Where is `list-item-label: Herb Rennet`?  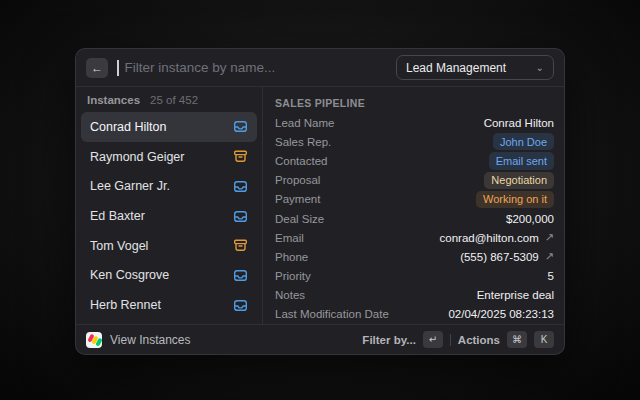 list-item-label: Herb Rennet is located at coordinates (126, 305).